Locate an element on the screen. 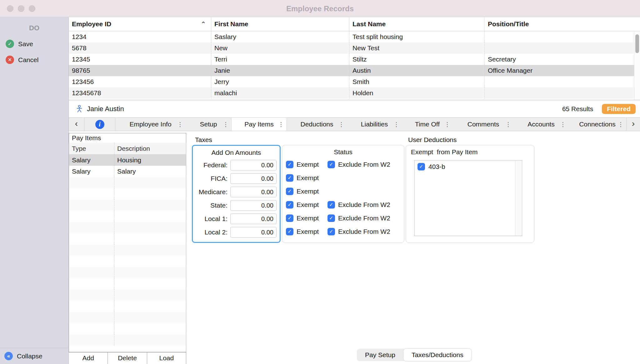 The width and height of the screenshot is (640, 364). local2-exempt-checkbox: ✓ is located at coordinates (290, 232).